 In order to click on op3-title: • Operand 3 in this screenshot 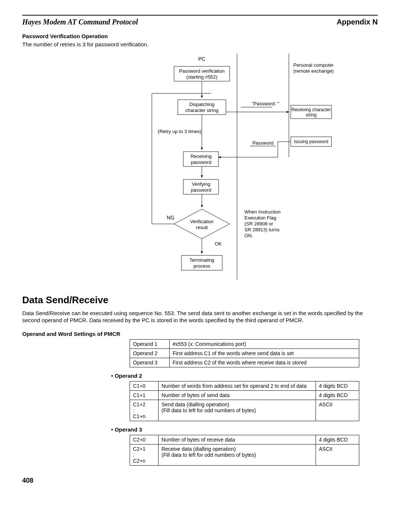, I will do `click(244, 429)`.